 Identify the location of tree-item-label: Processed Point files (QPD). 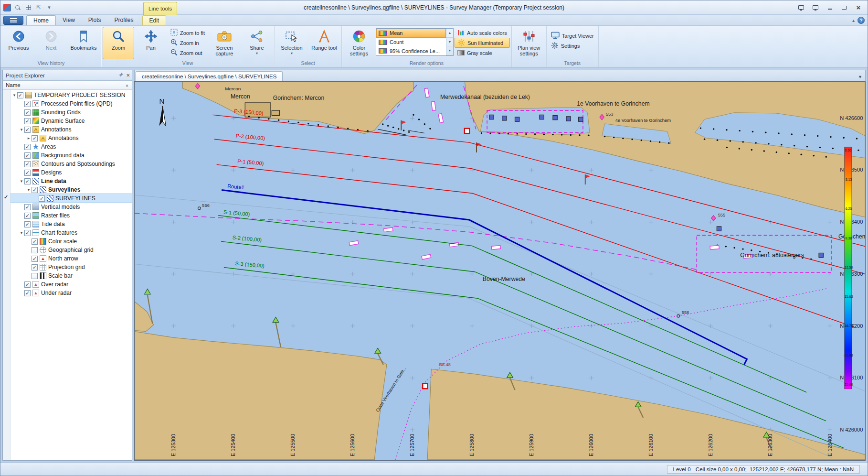
(76, 104).